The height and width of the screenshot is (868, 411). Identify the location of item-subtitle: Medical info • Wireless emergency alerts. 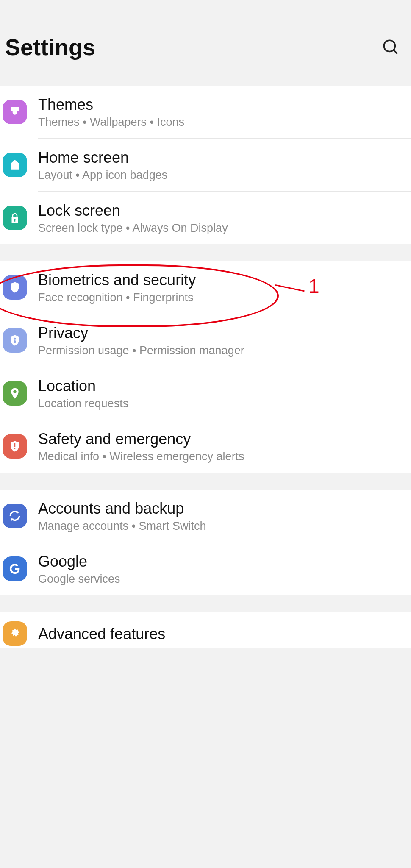
(222, 457).